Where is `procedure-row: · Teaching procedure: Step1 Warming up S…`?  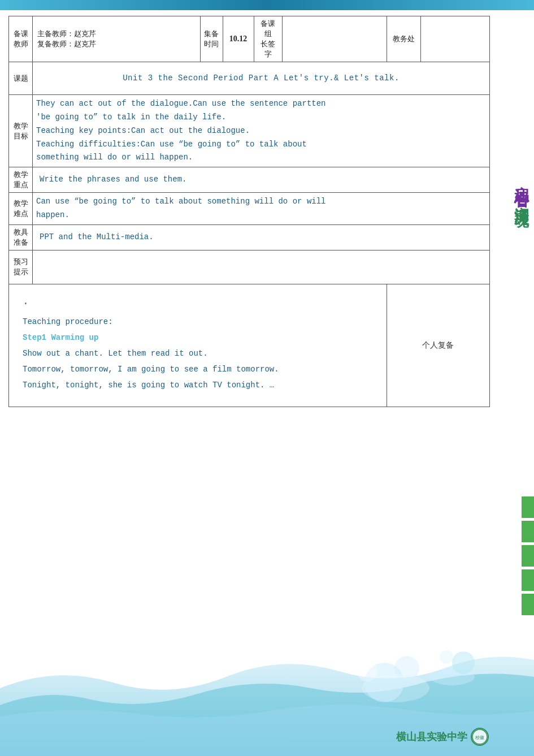
procedure-row: · Teaching procedure: Step1 Warming up S… is located at coordinates (250, 345).